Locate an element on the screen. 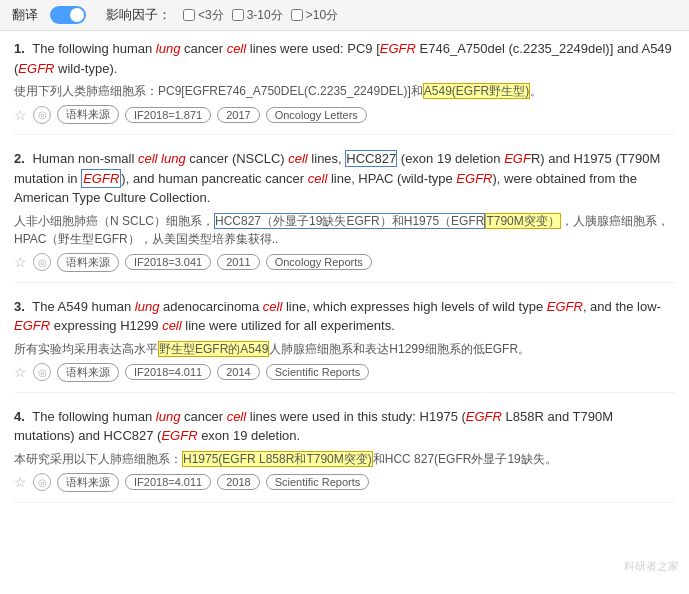 Image resolution: width=689 pixels, height=594 pixels. filter-gt10: >10分 is located at coordinates (314, 16).